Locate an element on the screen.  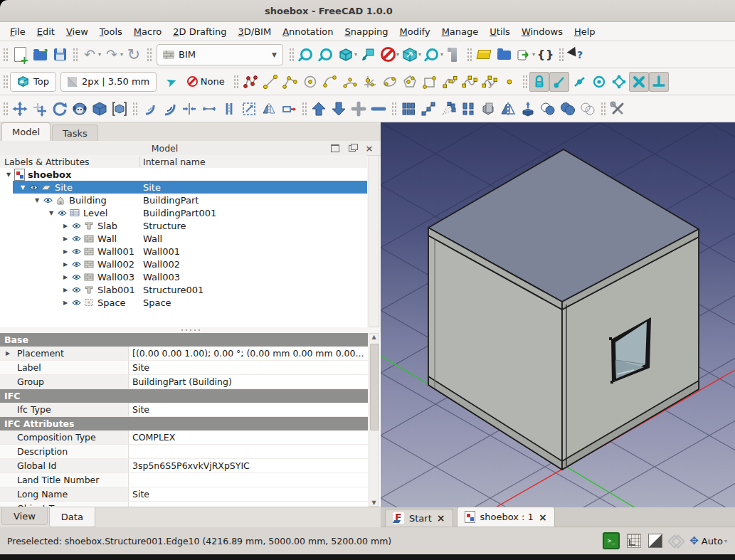
menu-macro: Macro is located at coordinates (148, 31).